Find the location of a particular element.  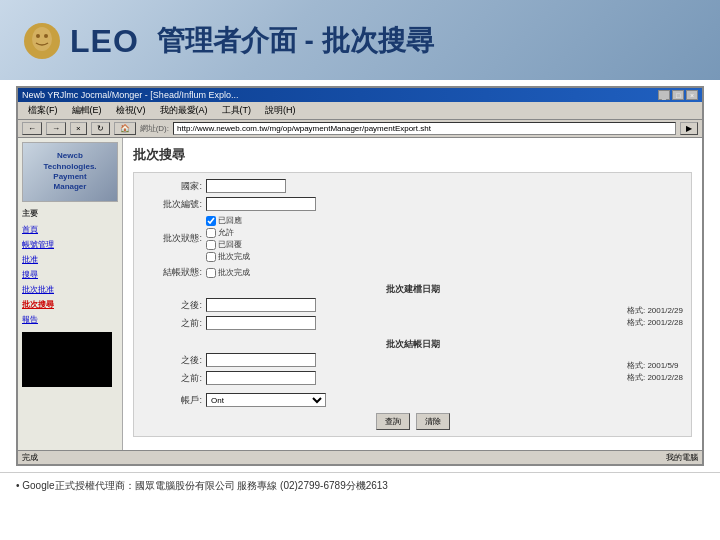

create-date-from-hint: 格式: 2001/2/29 is located at coordinates (655, 310).